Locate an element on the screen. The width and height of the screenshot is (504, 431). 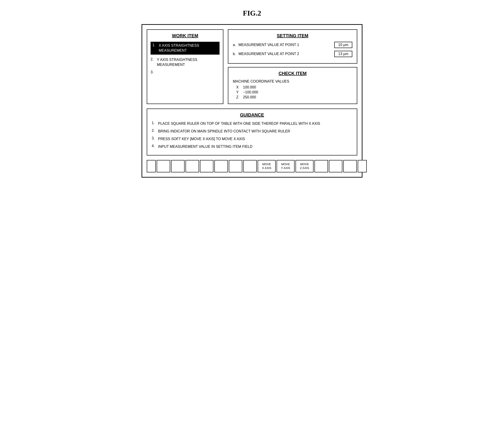
work-item-title: WORK ITEM is located at coordinates (185, 36).